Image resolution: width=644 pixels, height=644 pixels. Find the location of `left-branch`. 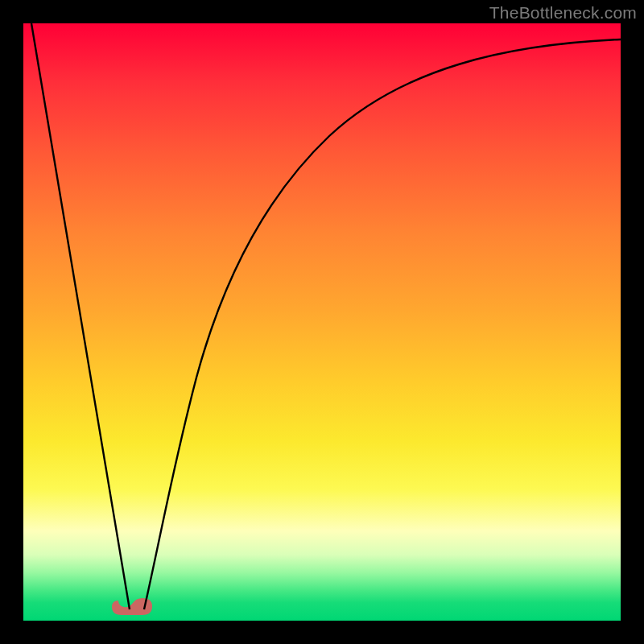

left-branch is located at coordinates (80, 316).